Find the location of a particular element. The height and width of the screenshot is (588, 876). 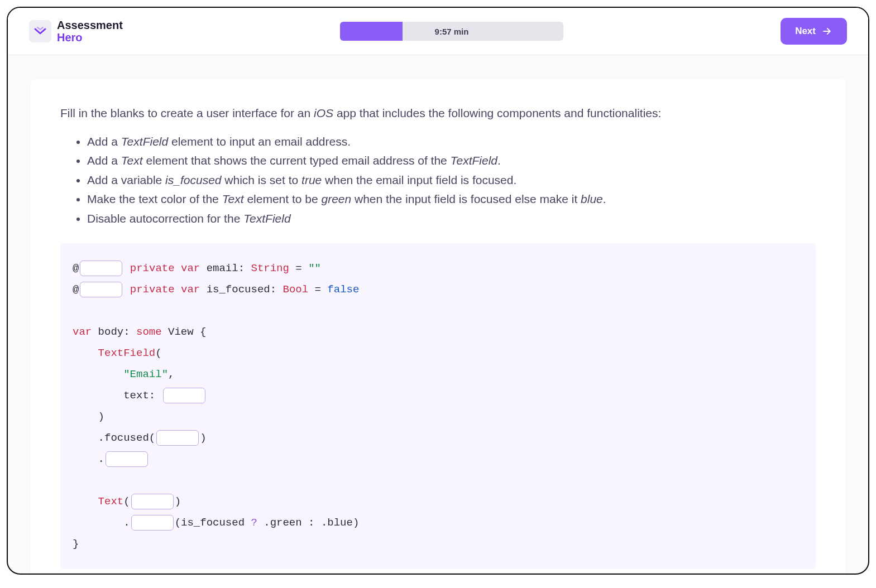

brand-logo: Assessment Hero is located at coordinates (76, 31).